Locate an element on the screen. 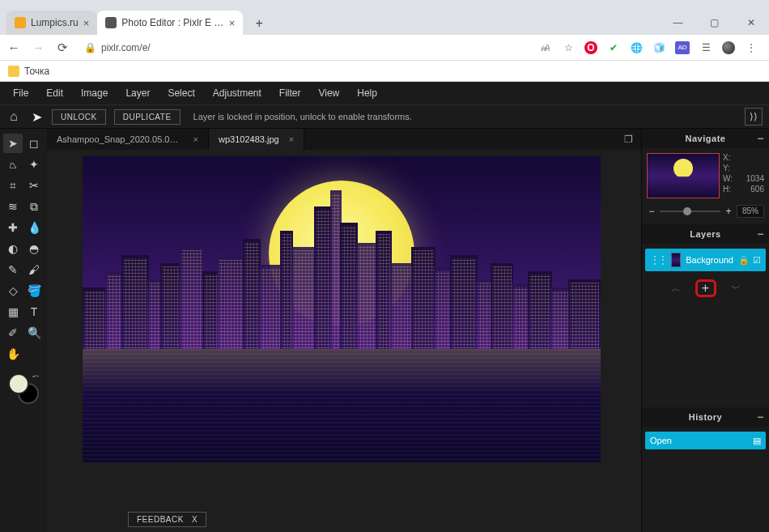  menu-filter: Filter is located at coordinates (290, 93).